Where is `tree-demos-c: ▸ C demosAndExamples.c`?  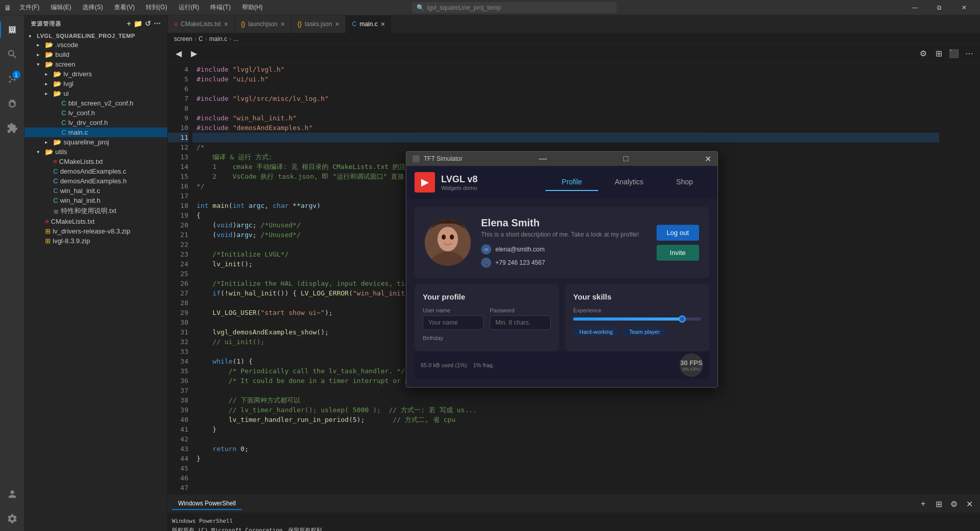 tree-demos-c: ▸ C demosAndExamples.c is located at coordinates (96, 171).